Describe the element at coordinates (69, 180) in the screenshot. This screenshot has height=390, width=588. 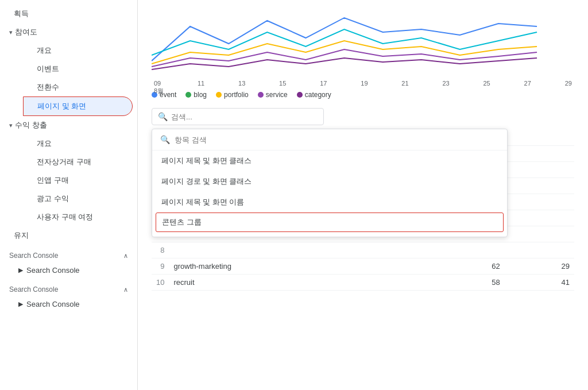
I see `sidebar-monetization-children: 개요 전자상거래 구매 인앱 구매 광고 수익 사용자 구매 여정` at that location.